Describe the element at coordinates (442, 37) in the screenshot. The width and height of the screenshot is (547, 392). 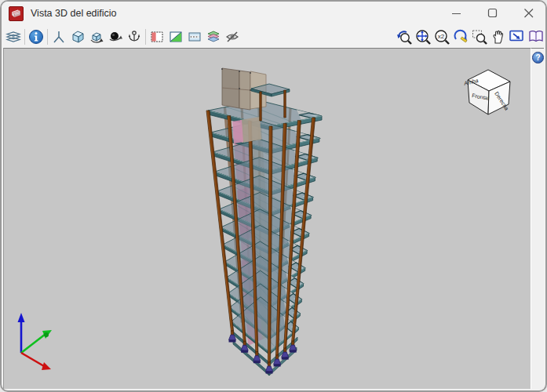
I see `zoom-x2-icon: x2` at that location.